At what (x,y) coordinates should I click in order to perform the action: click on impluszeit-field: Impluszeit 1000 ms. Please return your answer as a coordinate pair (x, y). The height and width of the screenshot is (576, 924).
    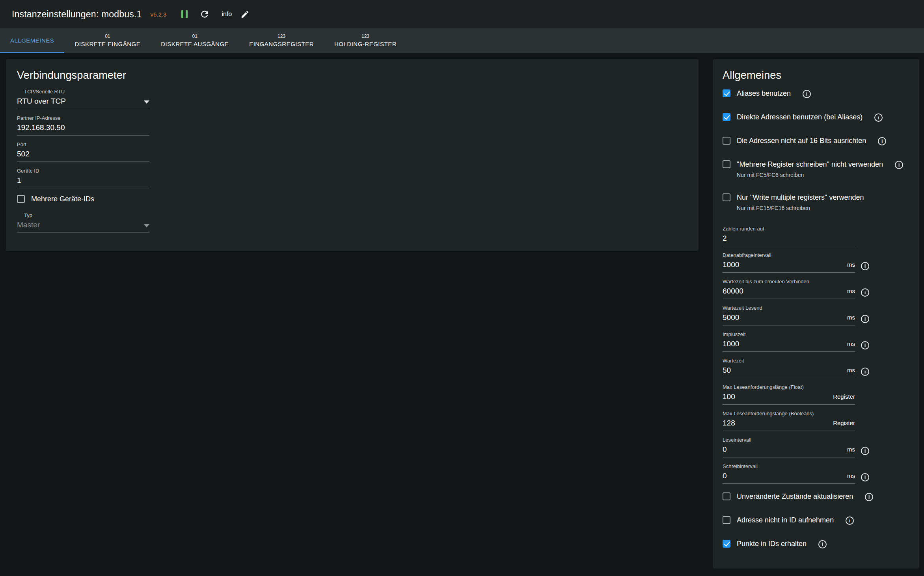
    Looking at the image, I should click on (789, 342).